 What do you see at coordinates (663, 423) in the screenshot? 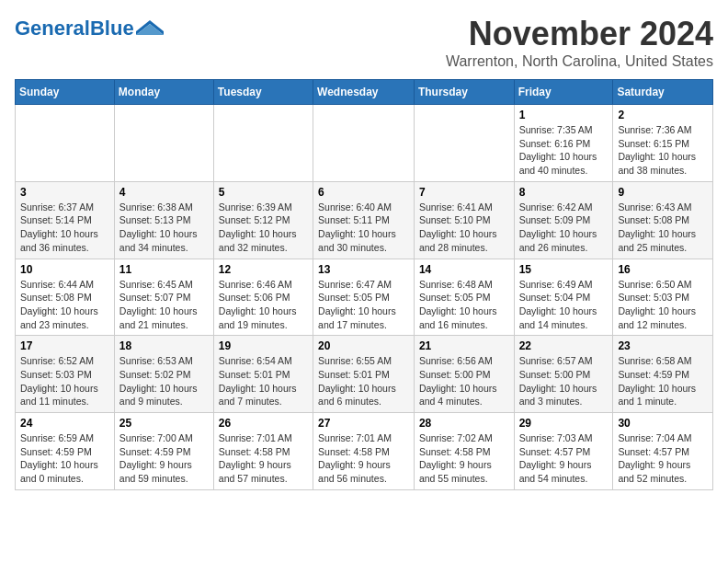
I see `day-number: 30` at bounding box center [663, 423].